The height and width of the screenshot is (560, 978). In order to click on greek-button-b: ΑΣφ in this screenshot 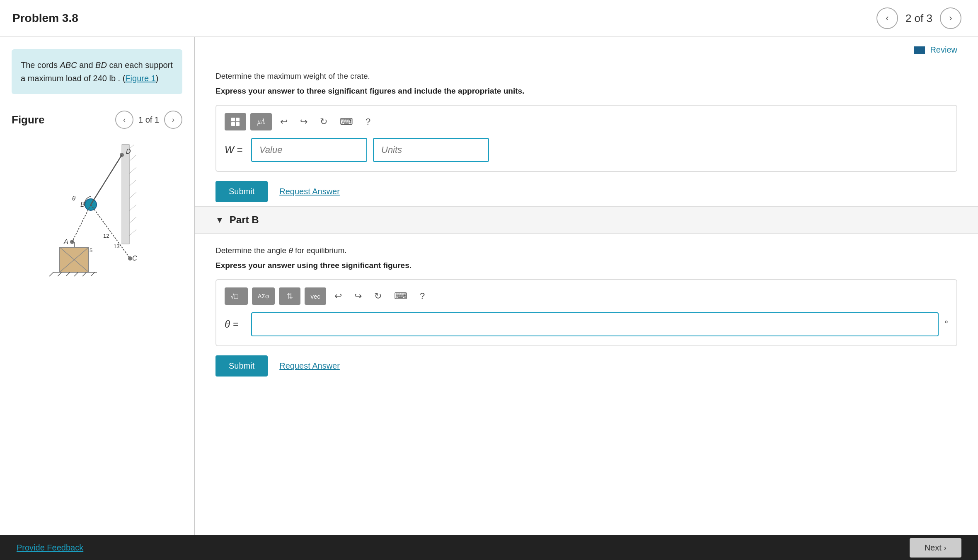, I will do `click(264, 296)`.